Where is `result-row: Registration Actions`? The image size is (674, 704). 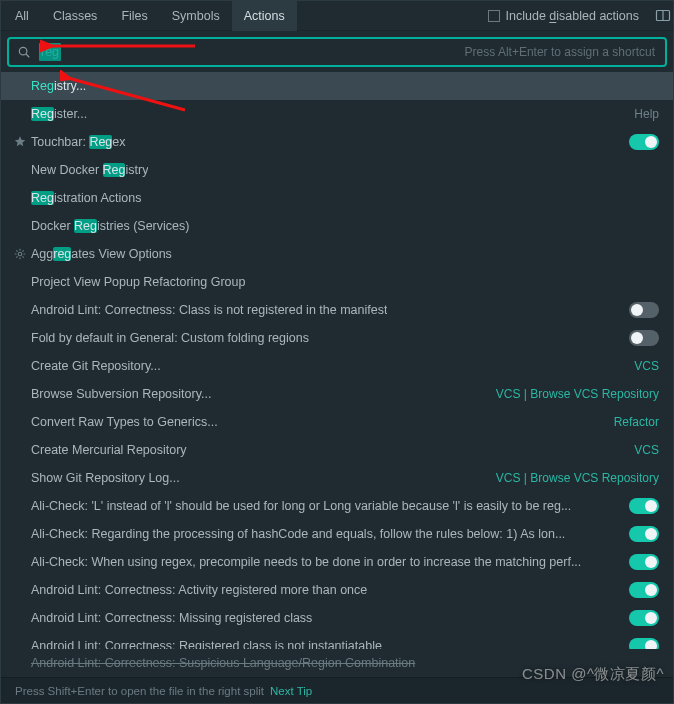 result-row: Registration Actions is located at coordinates (337, 198).